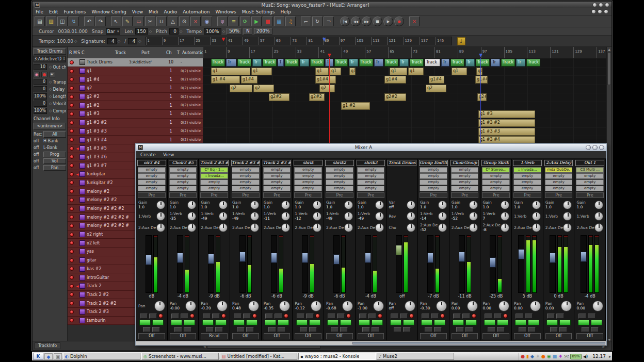 This screenshot has width=644, height=362. Describe the element at coordinates (595, 147) in the screenshot. I see `mixer-maximize-button` at that location.